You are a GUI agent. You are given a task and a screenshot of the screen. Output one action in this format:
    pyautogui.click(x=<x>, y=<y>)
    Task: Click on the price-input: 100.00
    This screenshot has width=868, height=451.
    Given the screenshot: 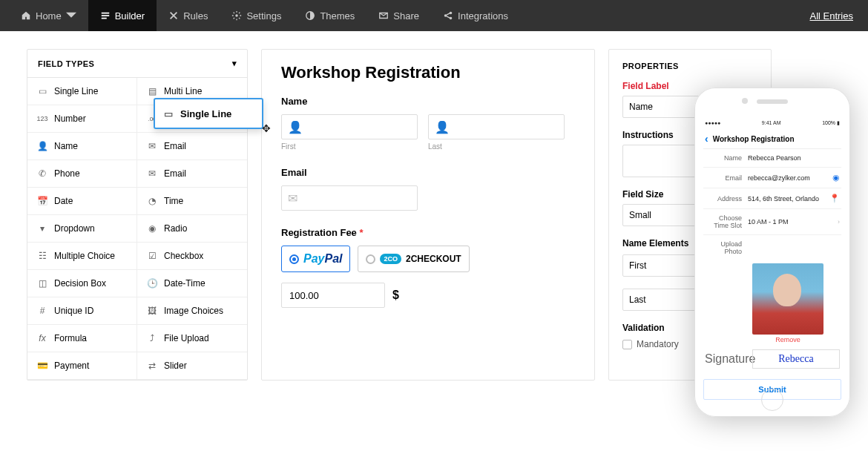 What is the action you would take?
    pyautogui.click(x=333, y=295)
    